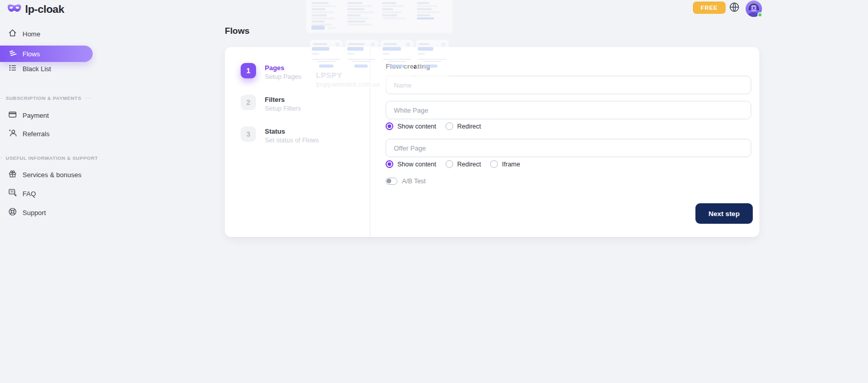 This screenshot has width=868, height=383. What do you see at coordinates (270, 103) in the screenshot?
I see `step-filters: 2 Filters Setup Filters` at bounding box center [270, 103].